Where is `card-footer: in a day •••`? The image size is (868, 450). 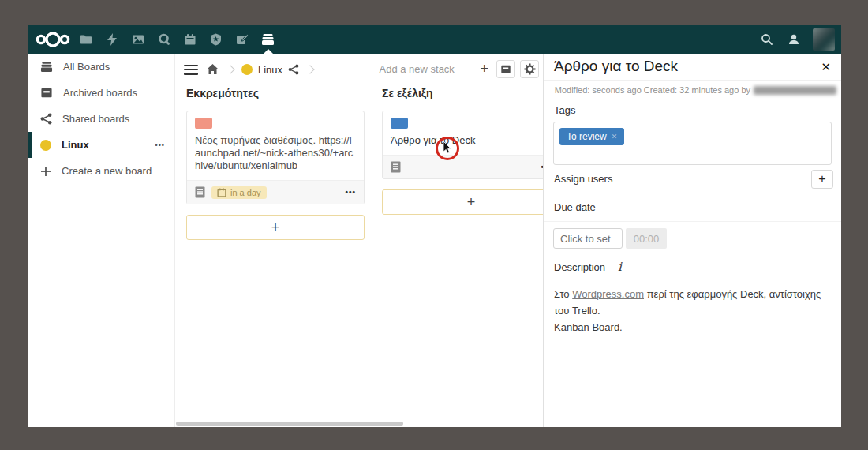
card-footer: in a day ••• is located at coordinates (275, 192).